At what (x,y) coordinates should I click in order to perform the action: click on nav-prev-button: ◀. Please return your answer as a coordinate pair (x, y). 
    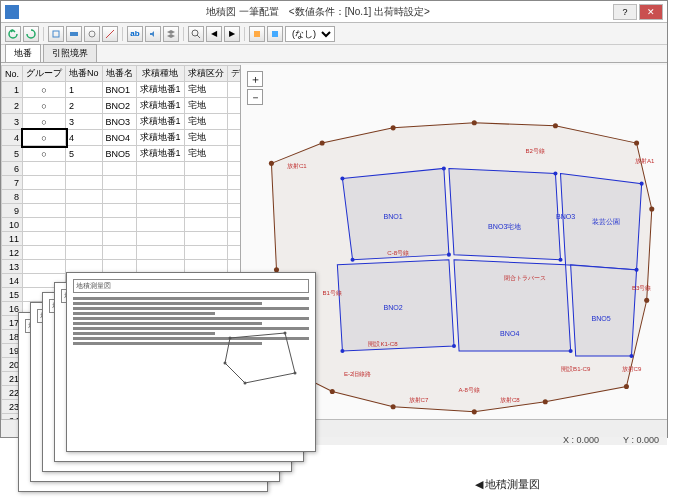
    Looking at the image, I should click on (214, 34).